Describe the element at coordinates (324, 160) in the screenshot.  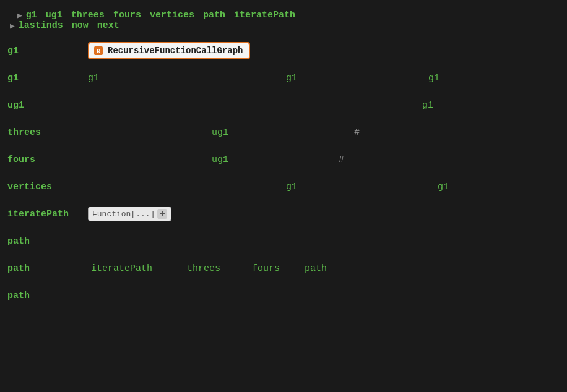
I see `body-fours: ug1 #` at that location.